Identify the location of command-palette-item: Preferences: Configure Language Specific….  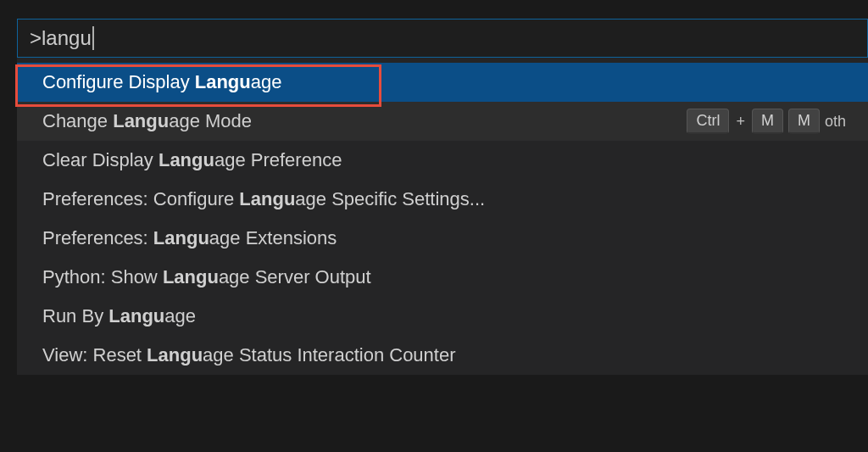
(442, 199).